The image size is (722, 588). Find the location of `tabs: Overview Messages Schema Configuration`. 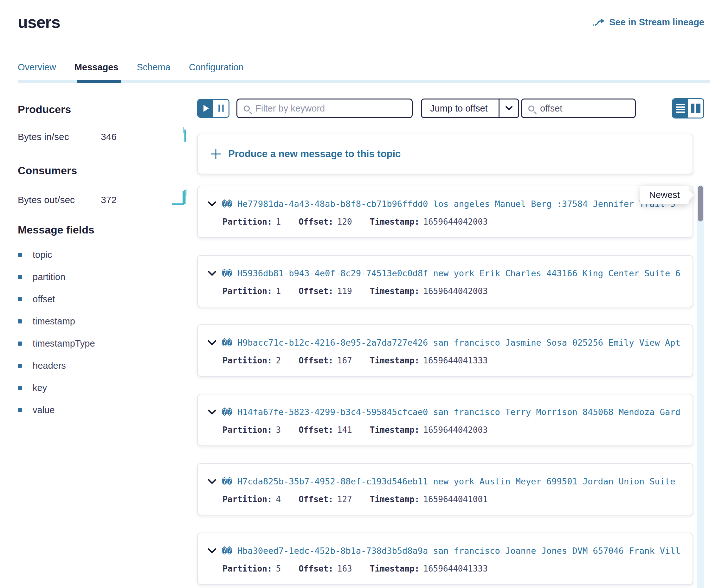

tabs: Overview Messages Schema Configuration is located at coordinates (364, 67).